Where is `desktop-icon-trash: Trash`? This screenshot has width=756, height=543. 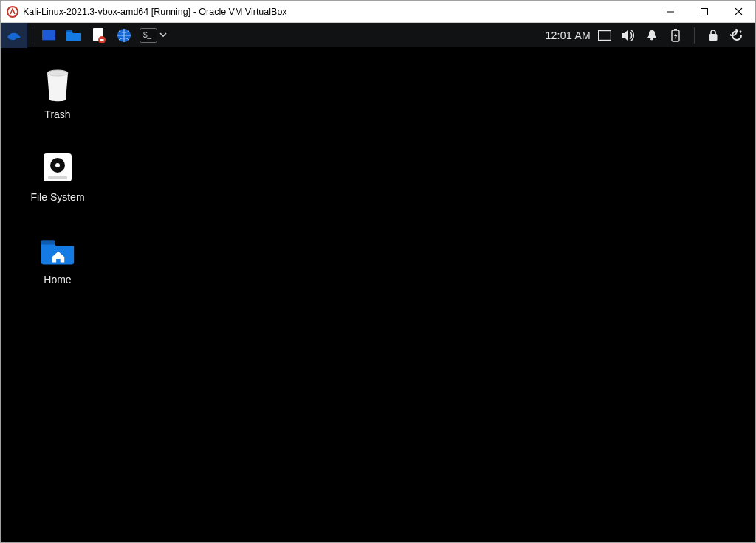 desktop-icon-trash: Trash is located at coordinates (58, 94).